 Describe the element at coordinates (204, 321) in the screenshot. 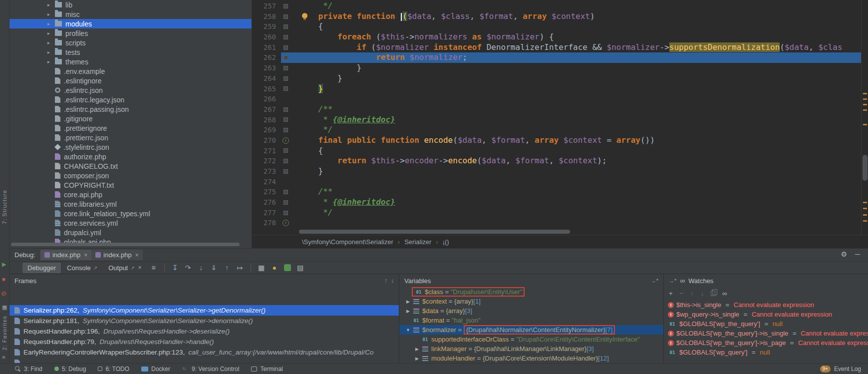

I see `frame-row: Serializer.php:181, Symfony\Component\Se…` at that location.